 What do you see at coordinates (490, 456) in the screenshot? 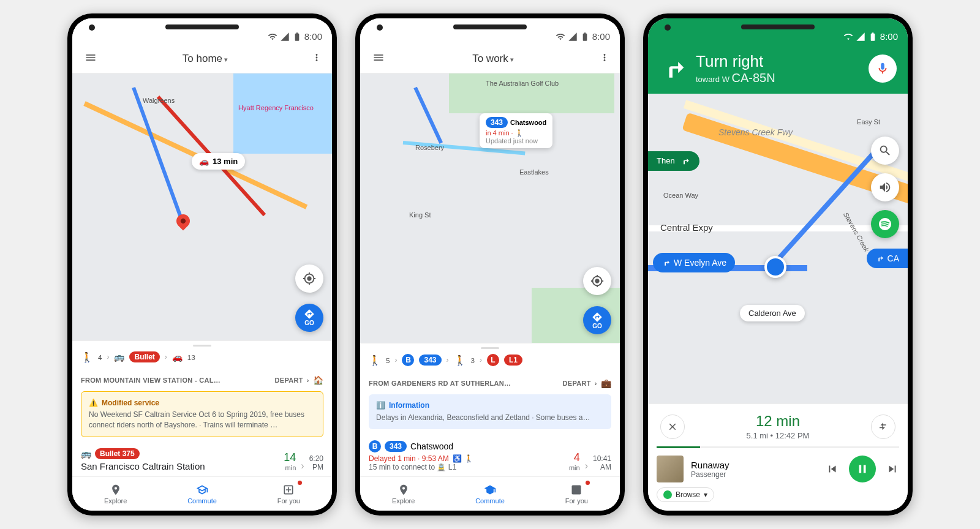
I see `transit-departure: B 343 Chatswood Delayed 1 min · 9:53 AM …` at bounding box center [490, 456].